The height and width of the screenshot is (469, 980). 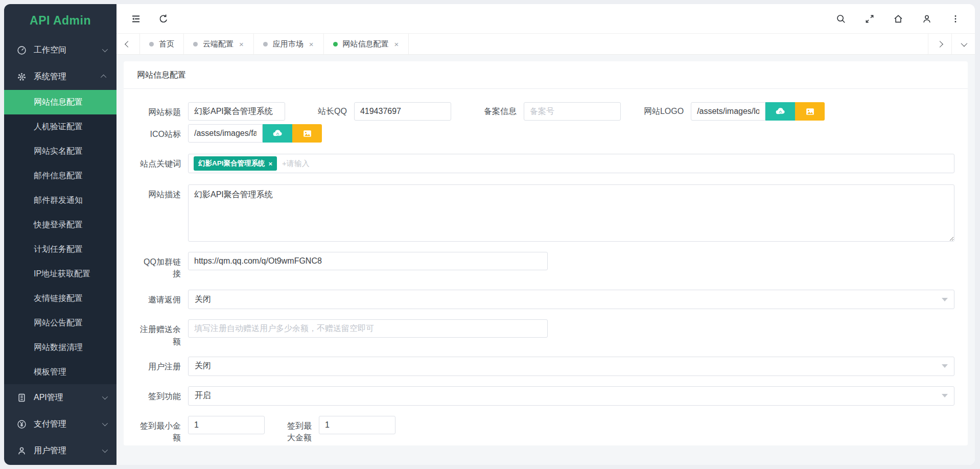 I want to click on sidebar-item-api: API管理, so click(x=60, y=397).